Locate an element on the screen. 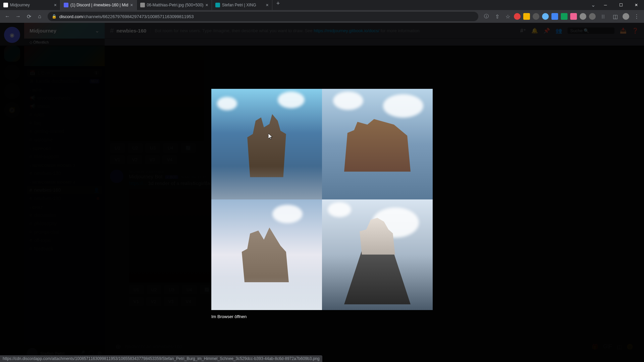 The height and width of the screenshot is (362, 644). channel-title: newbies-160 is located at coordinates (131, 31).